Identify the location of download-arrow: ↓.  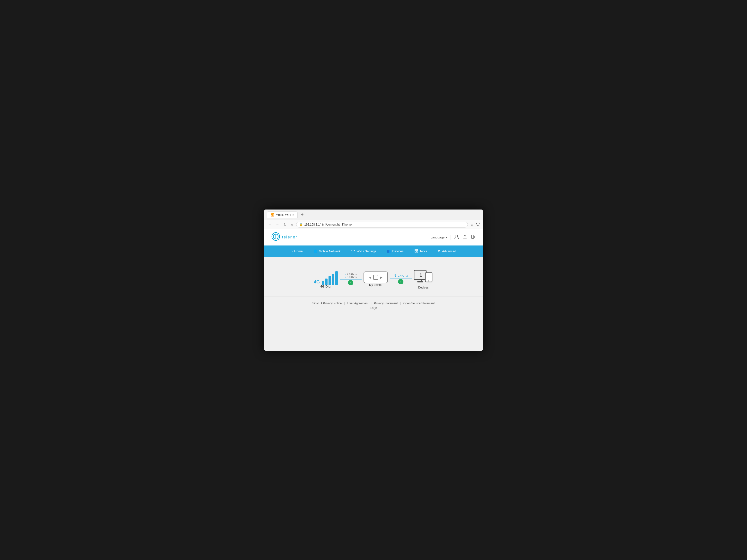
(345, 277).